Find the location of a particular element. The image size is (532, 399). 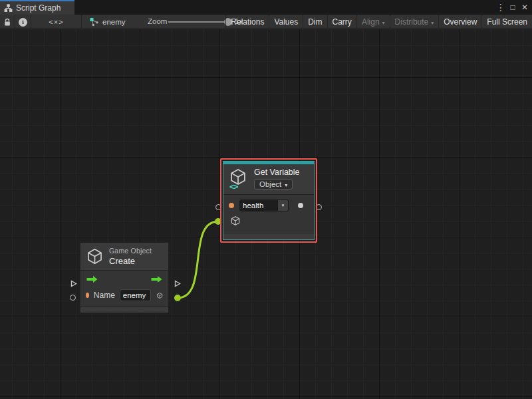

window-menu-icon: ⋮ is located at coordinates (501, 7).